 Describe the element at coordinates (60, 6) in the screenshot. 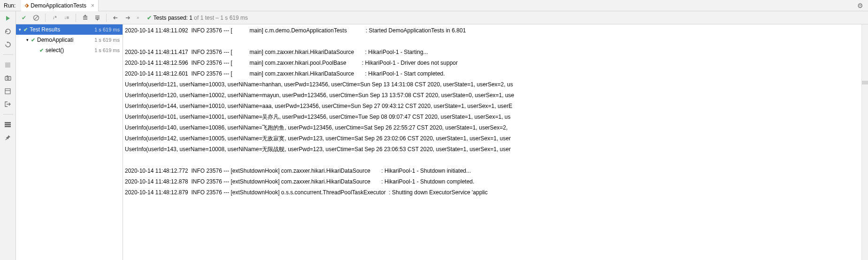

I see `run-tab: ⬗ DemoApplicationTests ×` at that location.